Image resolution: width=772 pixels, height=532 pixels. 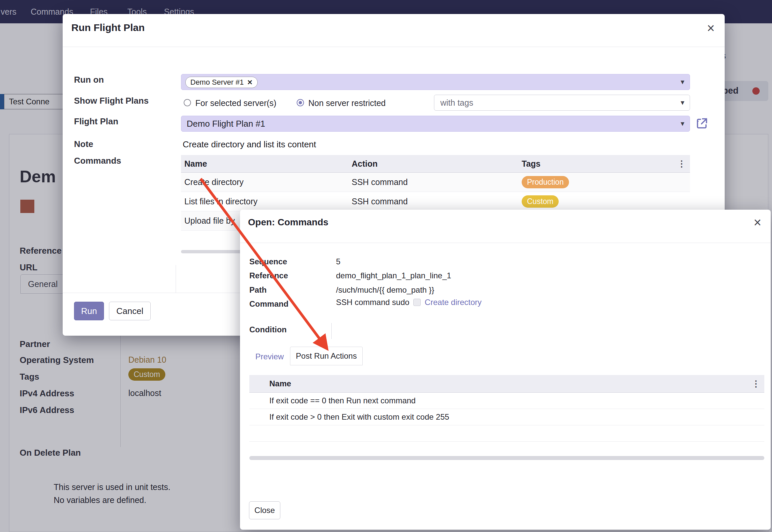 What do you see at coordinates (562, 103) in the screenshot?
I see `with-tags-dropdown: with tags ▾` at bounding box center [562, 103].